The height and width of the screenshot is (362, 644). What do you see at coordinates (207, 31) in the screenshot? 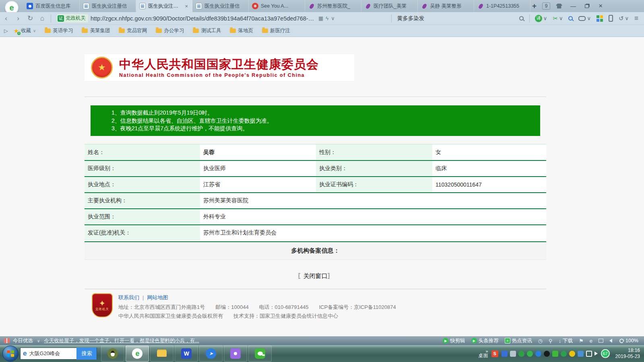
I see `bookmark-folder-testing: 测试工具` at bounding box center [207, 31].